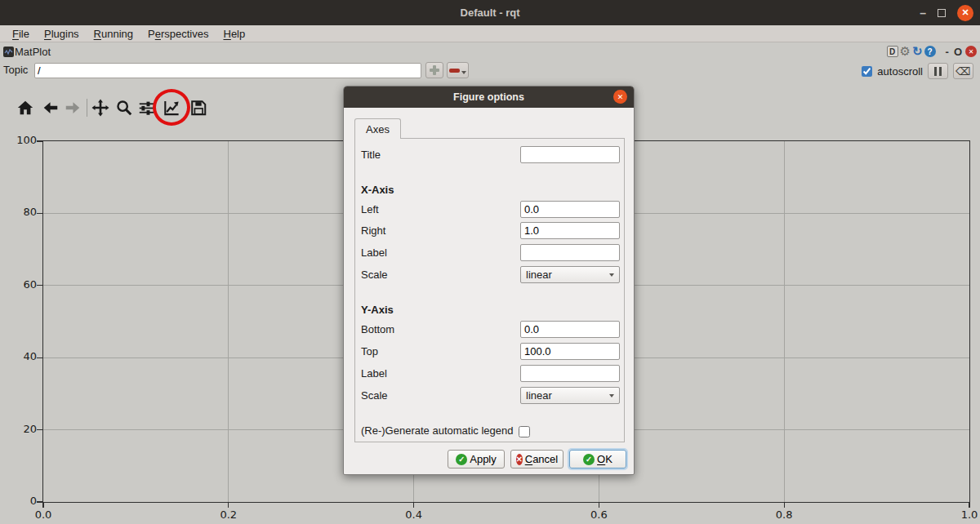 The width and height of the screenshot is (980, 524). Describe the element at coordinates (966, 514) in the screenshot. I see `xtick-label: 1.0` at that location.